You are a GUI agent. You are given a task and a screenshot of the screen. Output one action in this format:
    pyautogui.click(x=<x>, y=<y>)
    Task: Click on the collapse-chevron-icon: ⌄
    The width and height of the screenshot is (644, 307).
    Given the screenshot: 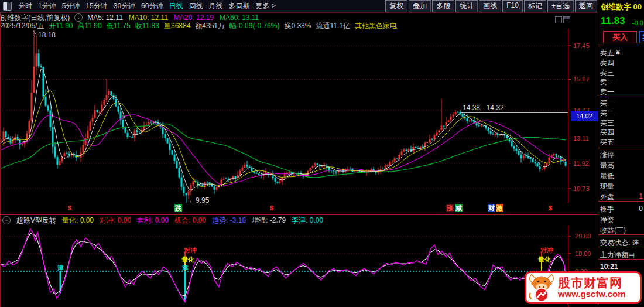 What is the action you would take?
    pyautogui.click(x=78, y=18)
    